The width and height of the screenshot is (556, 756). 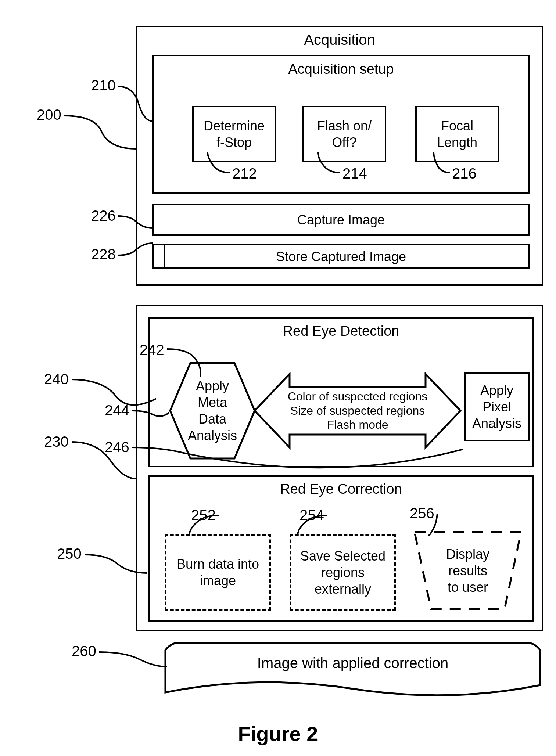 I want to click on capture-image-box: Capture Image, so click(x=341, y=220).